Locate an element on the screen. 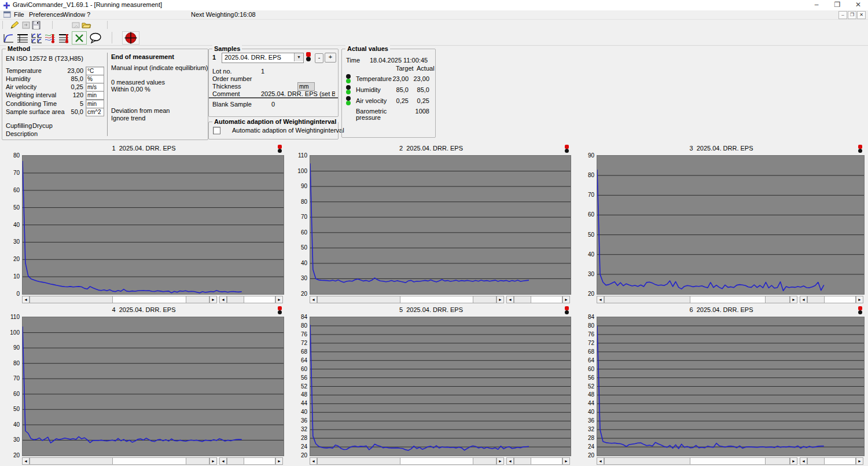 The height and width of the screenshot is (466, 868). stop-measurement-icon is located at coordinates (131, 38).